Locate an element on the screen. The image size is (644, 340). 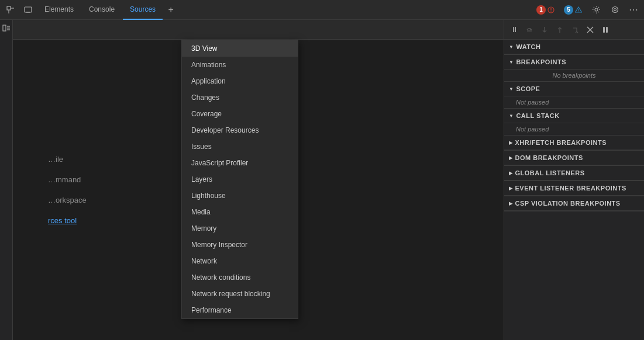
scope-triangle: ▼ is located at coordinates (511, 89).